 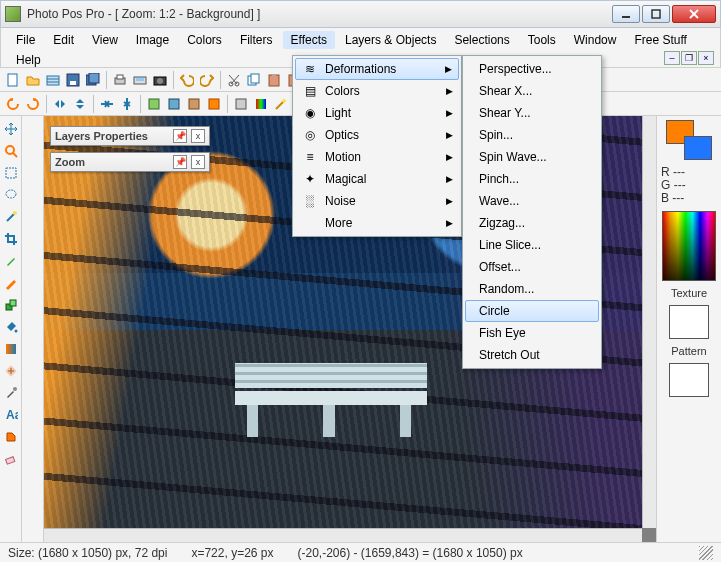 I want to click on undo-button, so click(x=187, y=80).